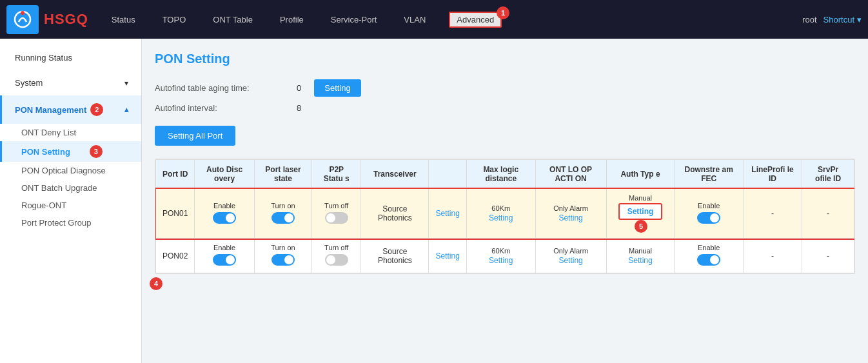 The height and width of the screenshot is (363, 868). What do you see at coordinates (71, 110) in the screenshot?
I see `sidebar-item-pon-management: PON Management 2 ▴` at bounding box center [71, 110].